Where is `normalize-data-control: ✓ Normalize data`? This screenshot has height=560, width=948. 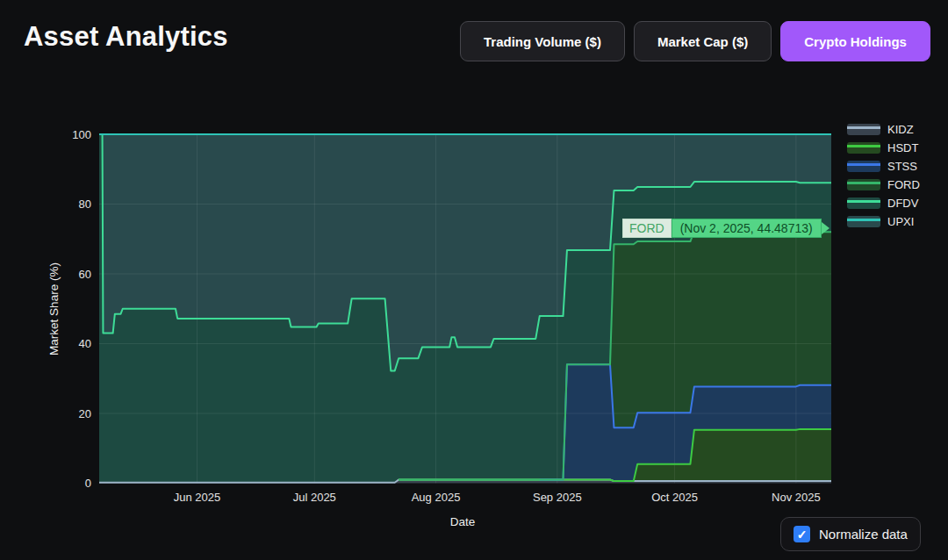 normalize-data-control: ✓ Normalize data is located at coordinates (851, 534).